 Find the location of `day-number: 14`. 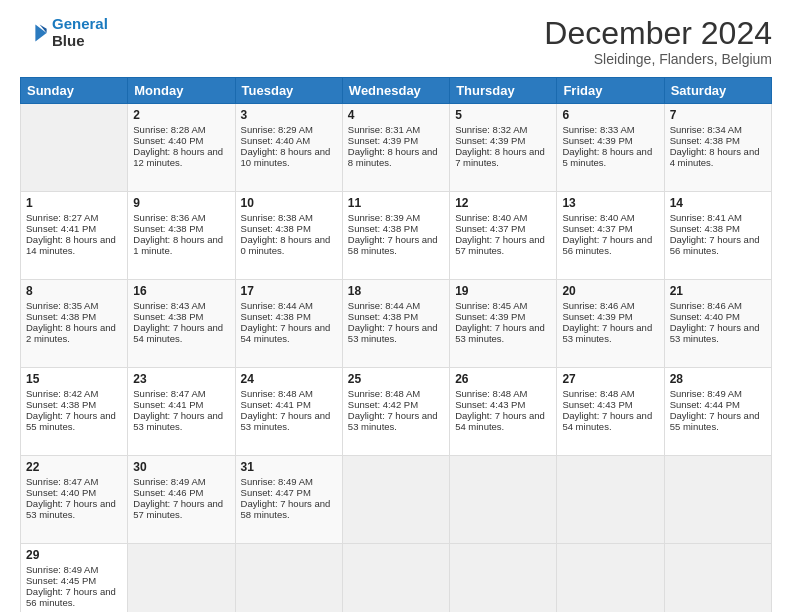

day-number: 14 is located at coordinates (718, 203).